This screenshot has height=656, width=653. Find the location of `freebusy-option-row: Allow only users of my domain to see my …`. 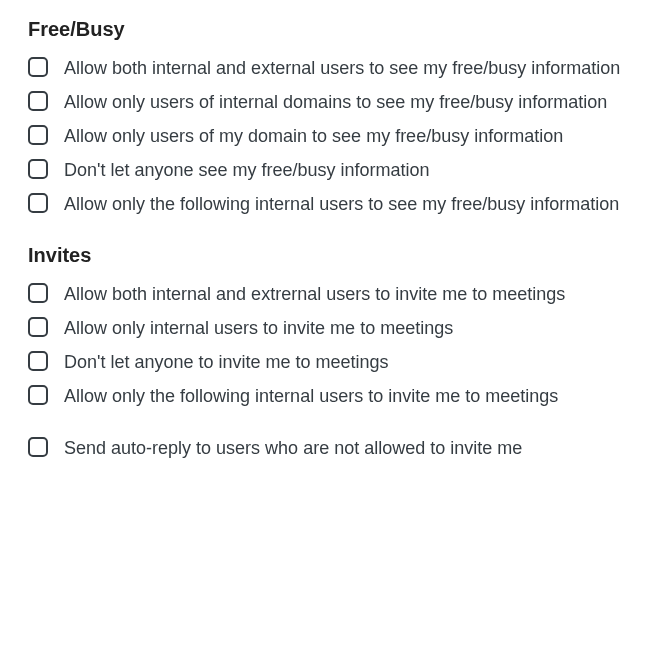

freebusy-option-row: Allow only users of my domain to see my … is located at coordinates (328, 137).